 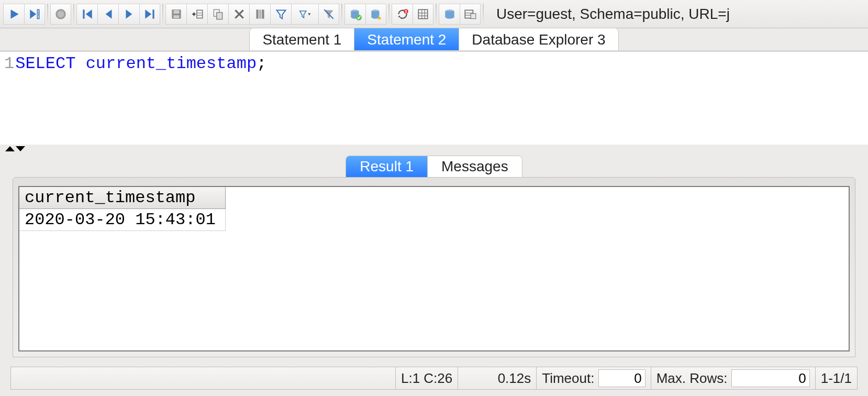 I want to click on elapsed-time: 0.12s, so click(x=497, y=378).